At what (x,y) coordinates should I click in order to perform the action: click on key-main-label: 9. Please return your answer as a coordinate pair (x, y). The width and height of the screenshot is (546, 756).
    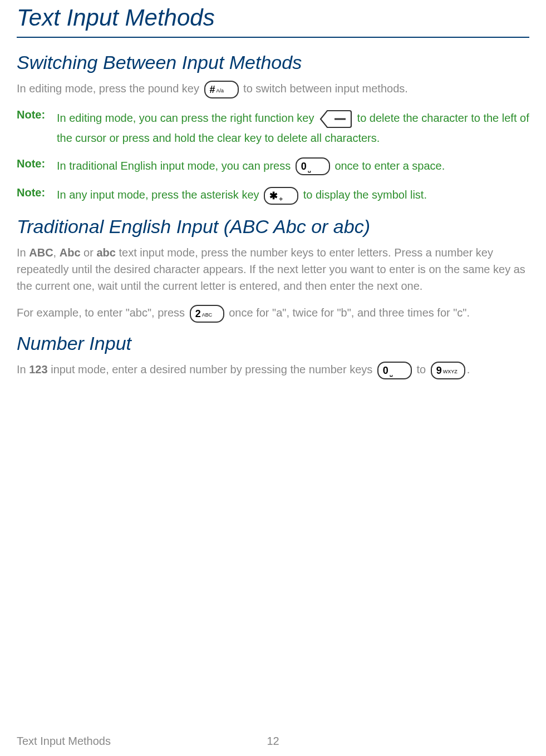
    Looking at the image, I should click on (439, 370).